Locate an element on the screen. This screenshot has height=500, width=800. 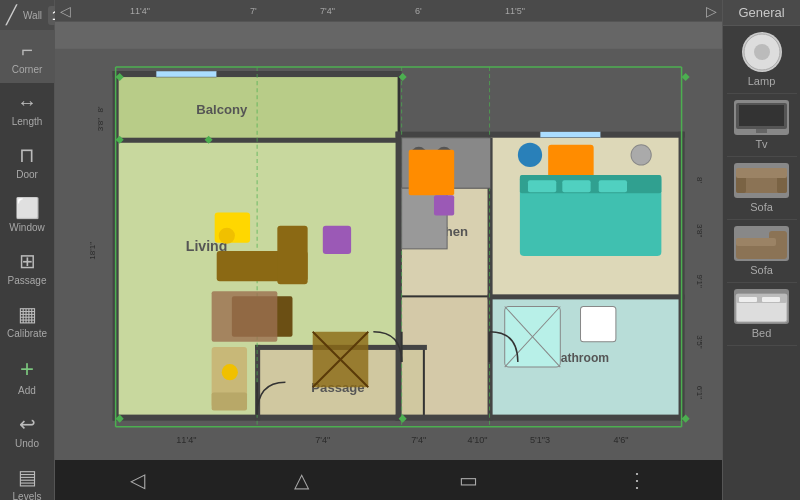
undo-icon: ↩ is located at coordinates (28, 424).